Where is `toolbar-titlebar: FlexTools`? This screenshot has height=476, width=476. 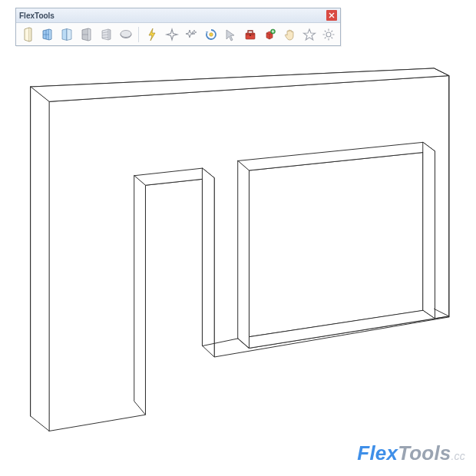 toolbar-titlebar: FlexTools is located at coordinates (178, 15).